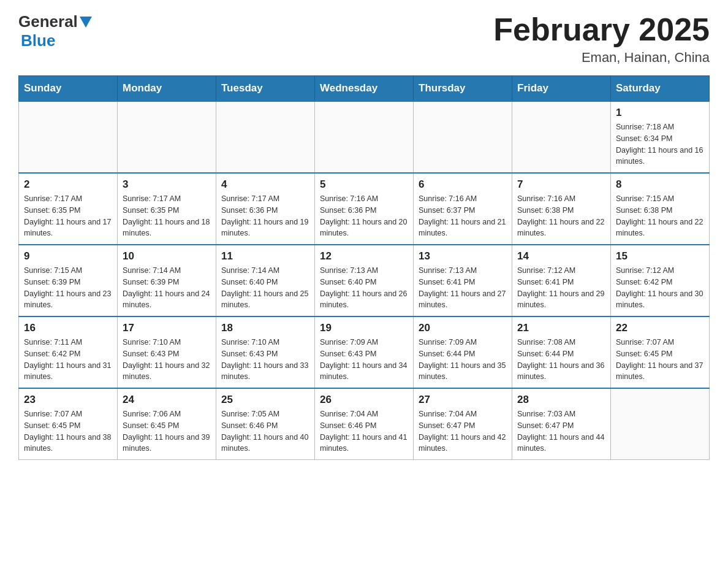  Describe the element at coordinates (364, 328) in the screenshot. I see `day-number: 19` at that location.